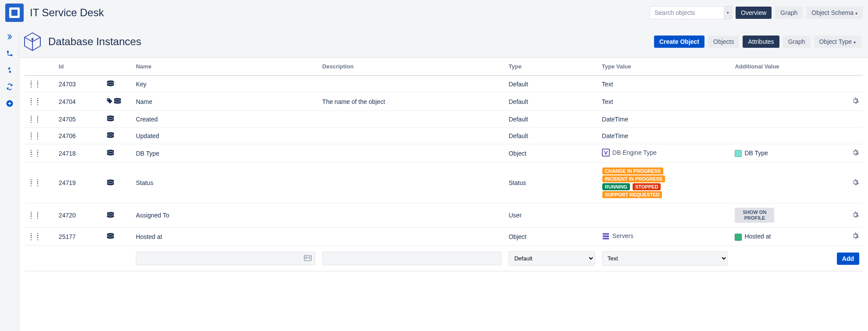 The image size is (868, 331). Describe the element at coordinates (444, 136) in the screenshot. I see `table-row: ⋮⋮⋮⋮24706UpdatedDefaultDateTime` at that location.